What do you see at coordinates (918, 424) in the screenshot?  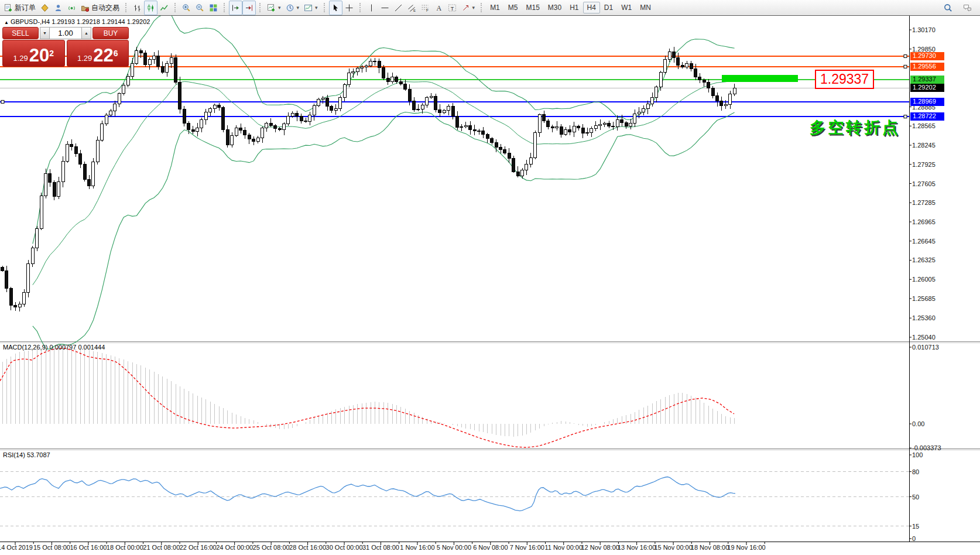 I see `macd-axis-tick: 0.00` at bounding box center [918, 424].